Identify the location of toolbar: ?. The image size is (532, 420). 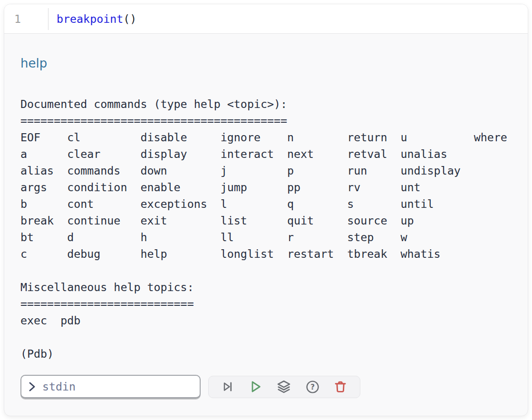
(284, 387).